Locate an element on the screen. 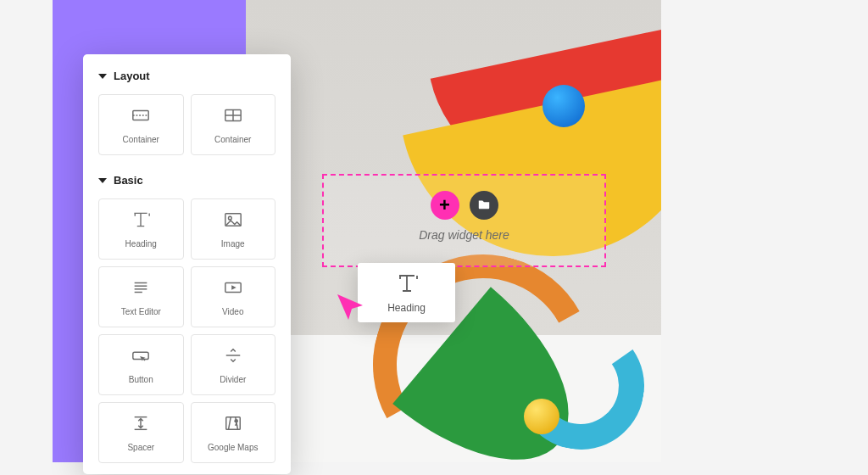 The height and width of the screenshot is (475, 868). widget-tile-label: Spacer is located at coordinates (141, 448).